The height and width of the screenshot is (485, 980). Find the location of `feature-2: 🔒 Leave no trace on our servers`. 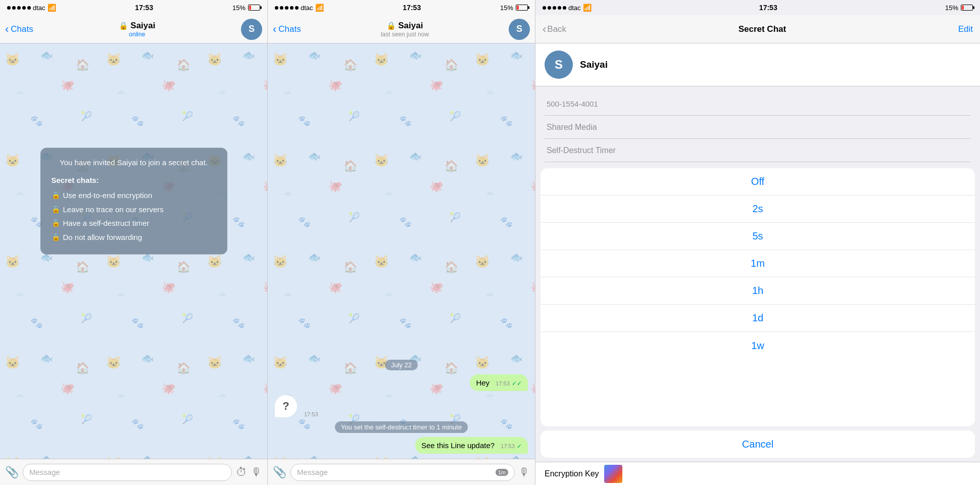

feature-2: 🔒 Leave no trace on our servers is located at coordinates (134, 209).